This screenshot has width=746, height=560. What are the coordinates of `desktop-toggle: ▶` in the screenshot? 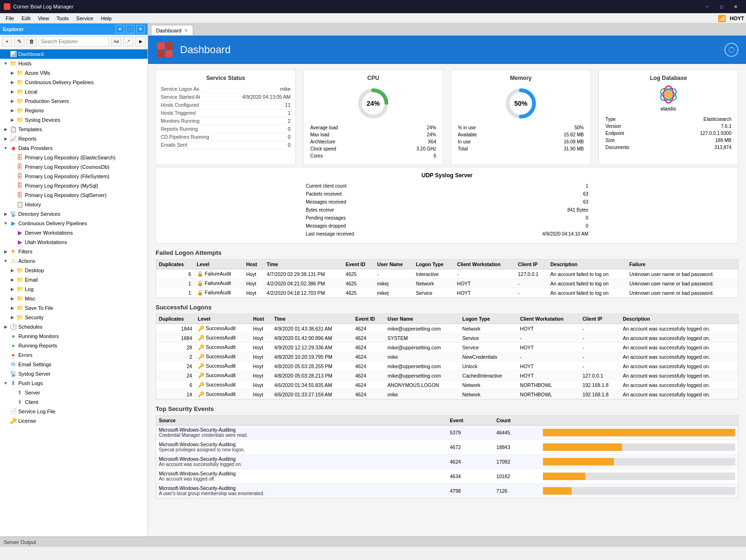 It's located at (12, 270).